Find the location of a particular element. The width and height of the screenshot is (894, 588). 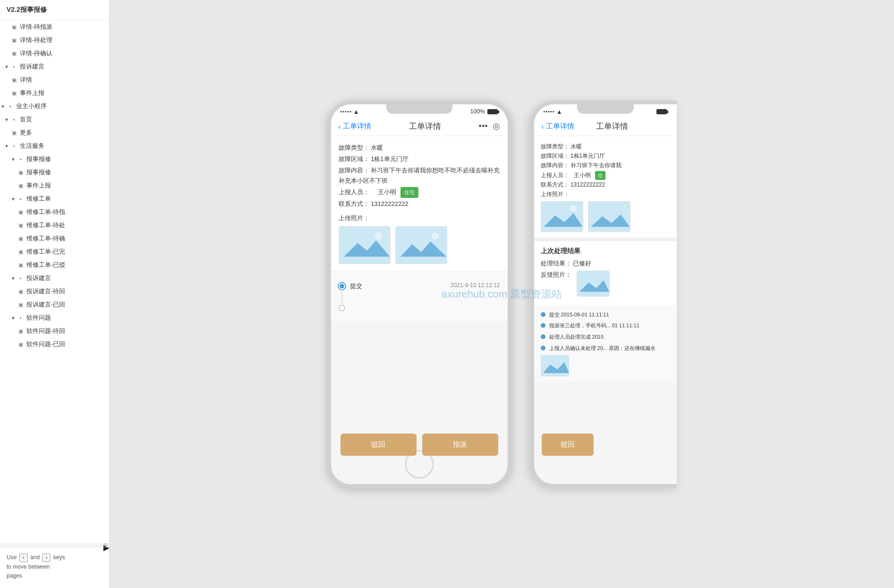

sidebar-item-software-pending: ▣ 软件问题-待回 is located at coordinates (55, 331).